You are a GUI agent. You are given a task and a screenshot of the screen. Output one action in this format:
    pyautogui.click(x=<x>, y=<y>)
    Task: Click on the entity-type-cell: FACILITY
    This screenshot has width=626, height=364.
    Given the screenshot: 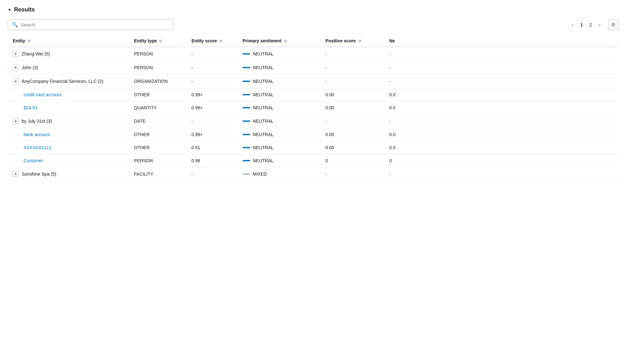 What is the action you would take?
    pyautogui.click(x=158, y=174)
    